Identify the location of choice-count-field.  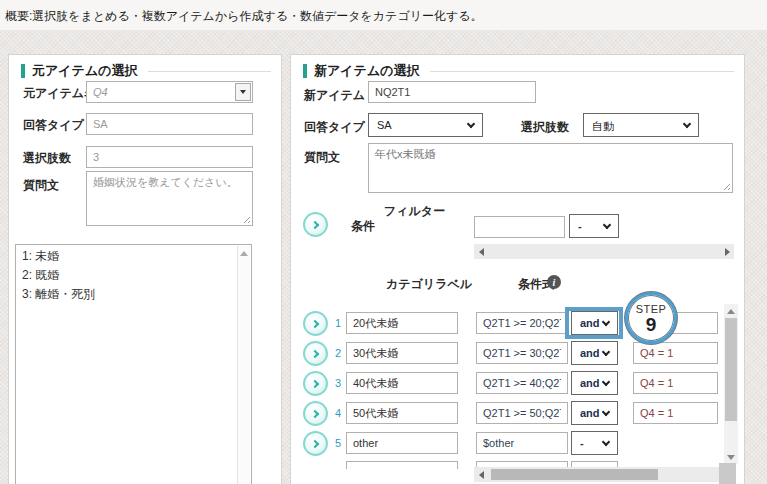
(170, 157).